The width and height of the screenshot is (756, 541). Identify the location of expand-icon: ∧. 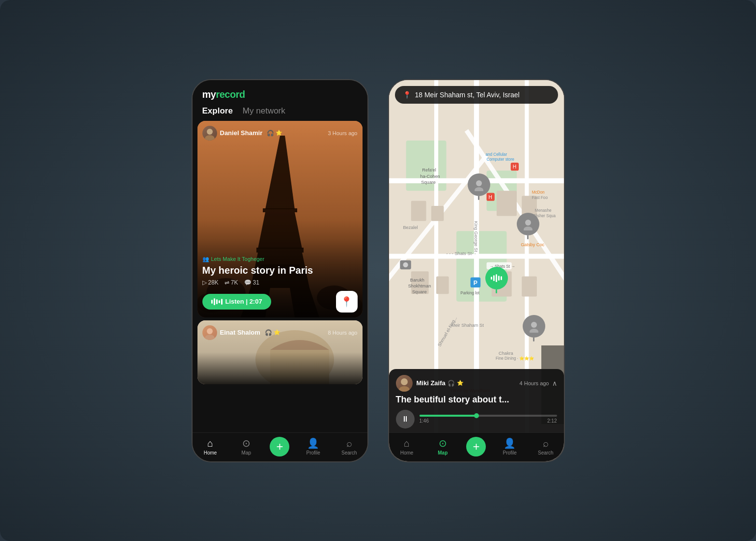
(555, 383).